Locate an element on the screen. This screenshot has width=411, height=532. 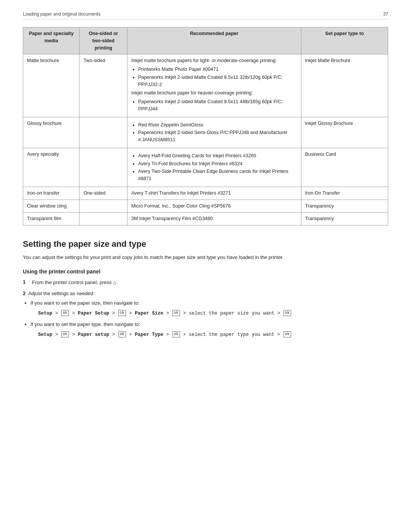
list-item-size: If you want to set the paper size, then … is located at coordinates (161, 309).